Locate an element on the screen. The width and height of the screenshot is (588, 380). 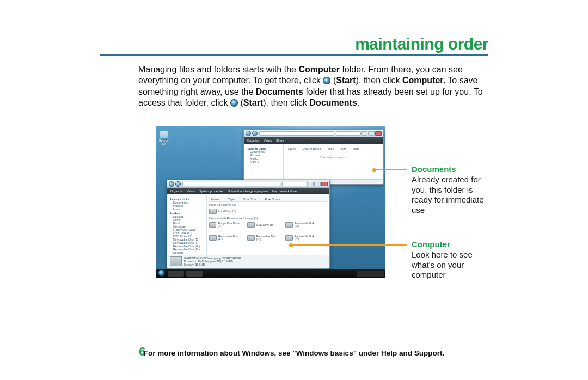
drive-item: Removable Disk (E:) is located at coordinates (302, 225).